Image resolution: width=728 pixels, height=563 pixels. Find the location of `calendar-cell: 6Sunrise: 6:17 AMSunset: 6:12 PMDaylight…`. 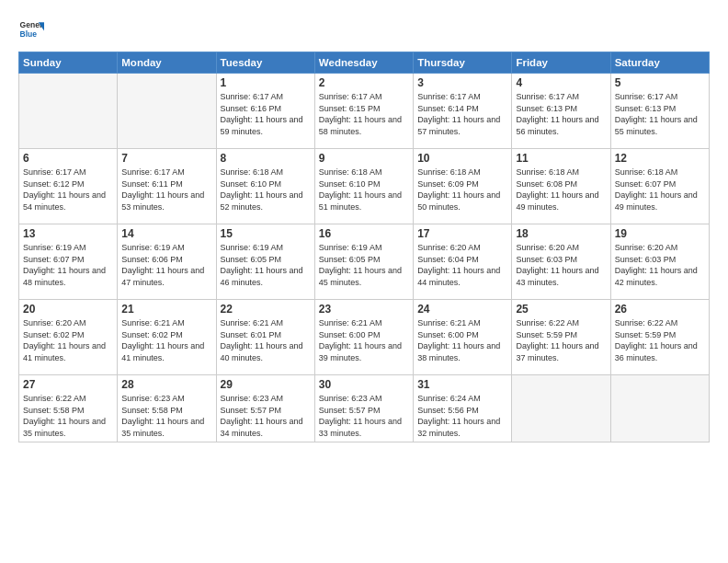

calendar-cell: 6Sunrise: 6:17 AMSunset: 6:12 PMDaylight… is located at coordinates (68, 187).